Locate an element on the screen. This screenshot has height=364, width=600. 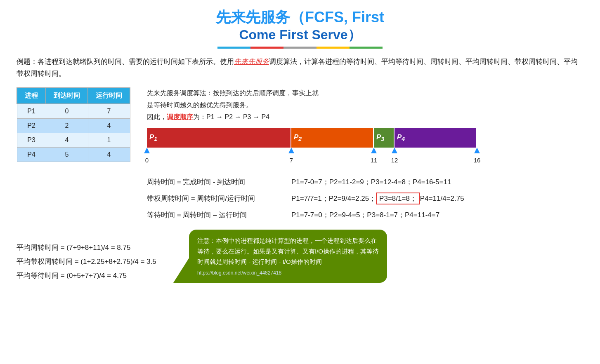
table-cell: P4 is located at coordinates (31, 154).